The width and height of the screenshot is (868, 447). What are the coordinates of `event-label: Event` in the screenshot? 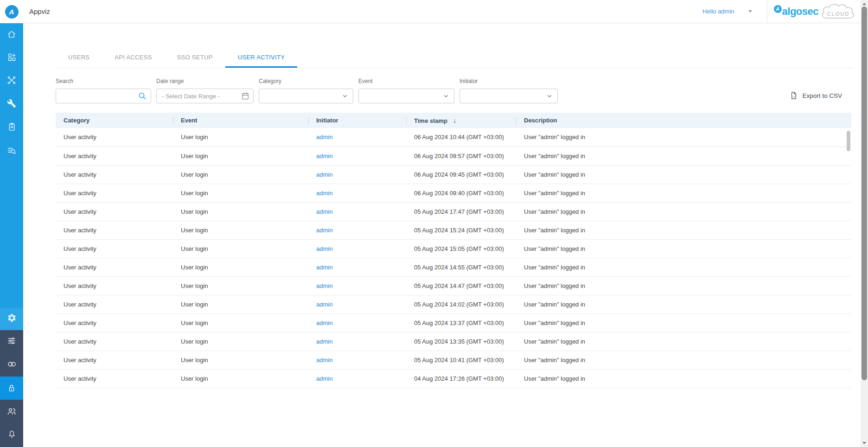 It's located at (406, 81).